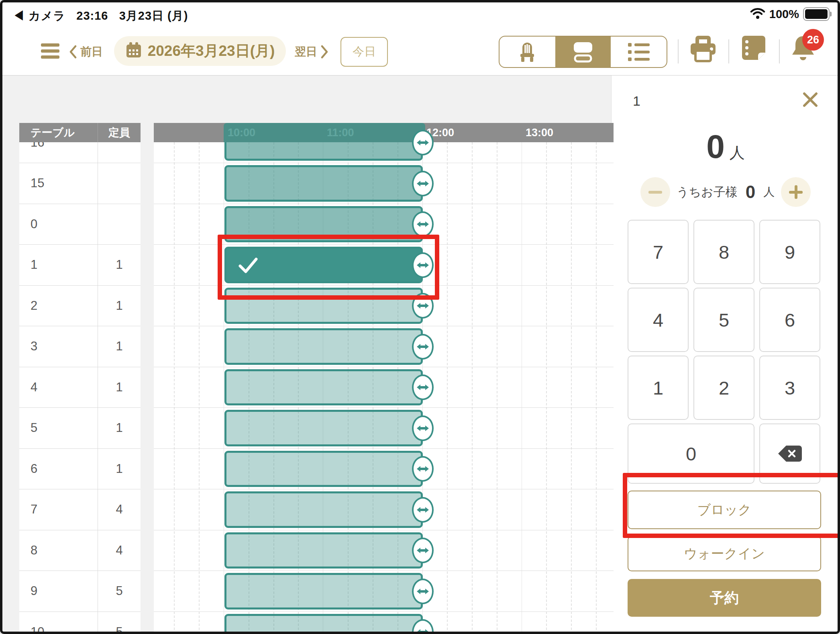 This screenshot has width=840, height=634. What do you see at coordinates (790, 388) in the screenshot?
I see `numpad-key-3: 3` at bounding box center [790, 388].